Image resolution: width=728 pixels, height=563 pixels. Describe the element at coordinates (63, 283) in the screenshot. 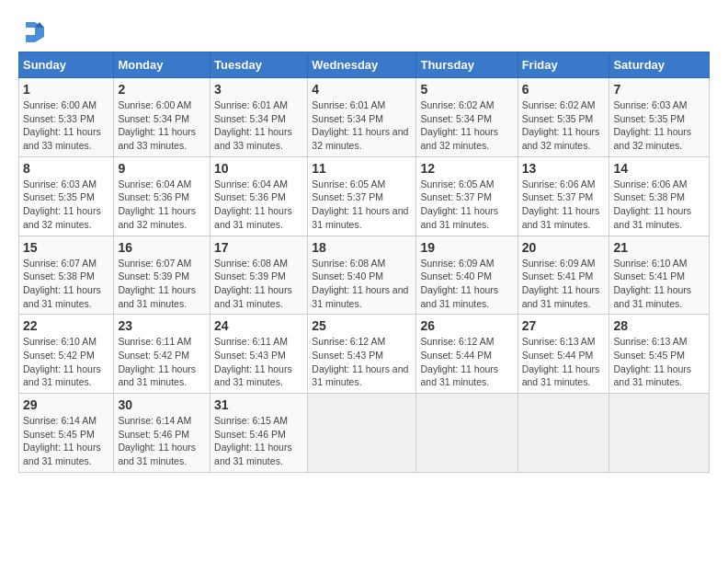

I see `day-info: Sunrise: 6:07 AMSunset: 5:38 PMDaylight:…` at that location.